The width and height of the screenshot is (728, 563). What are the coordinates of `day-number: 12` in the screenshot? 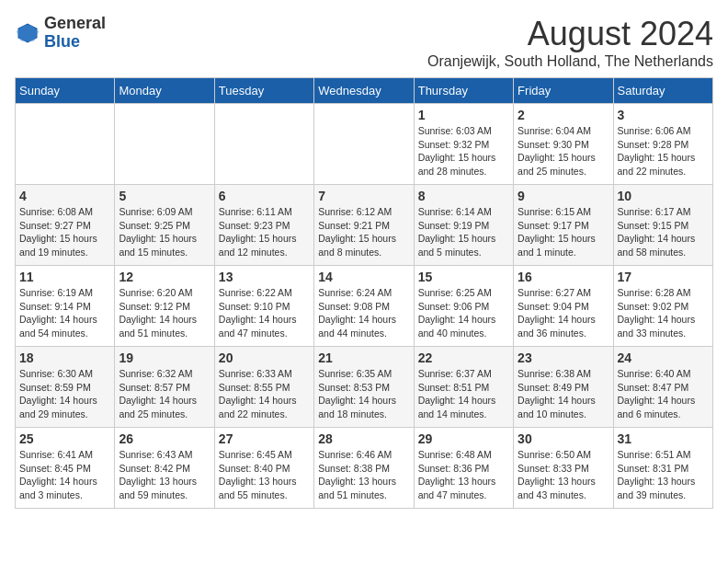 It's located at (164, 277).